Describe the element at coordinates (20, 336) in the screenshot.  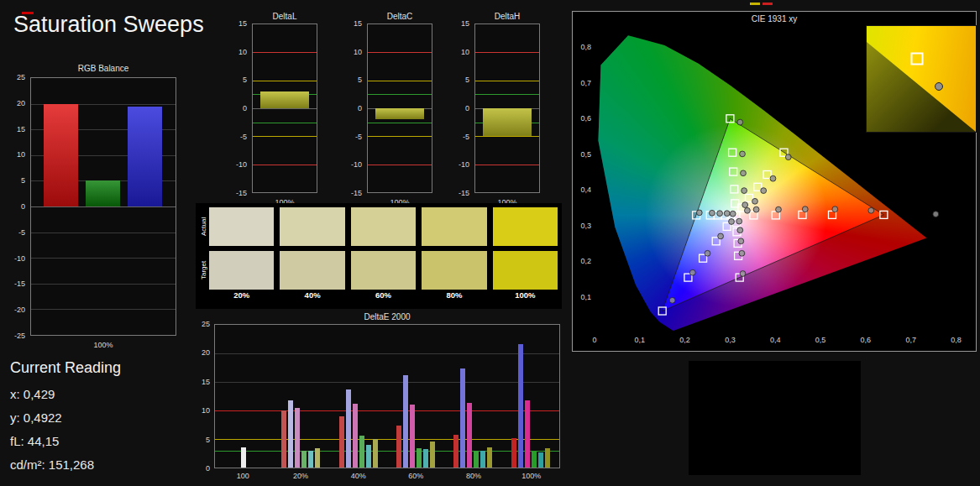
I see `y-tick-label: -25` at that location.